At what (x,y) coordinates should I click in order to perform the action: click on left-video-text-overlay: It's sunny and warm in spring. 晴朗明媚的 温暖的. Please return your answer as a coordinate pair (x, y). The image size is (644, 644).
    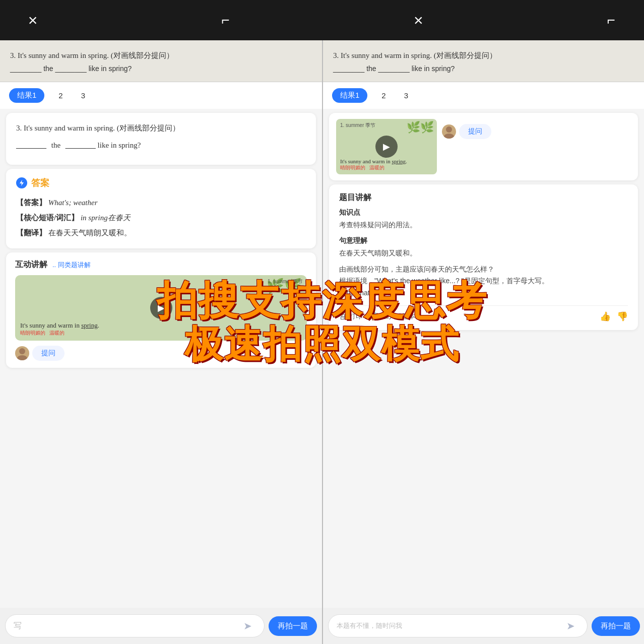
    Looking at the image, I should click on (59, 329).